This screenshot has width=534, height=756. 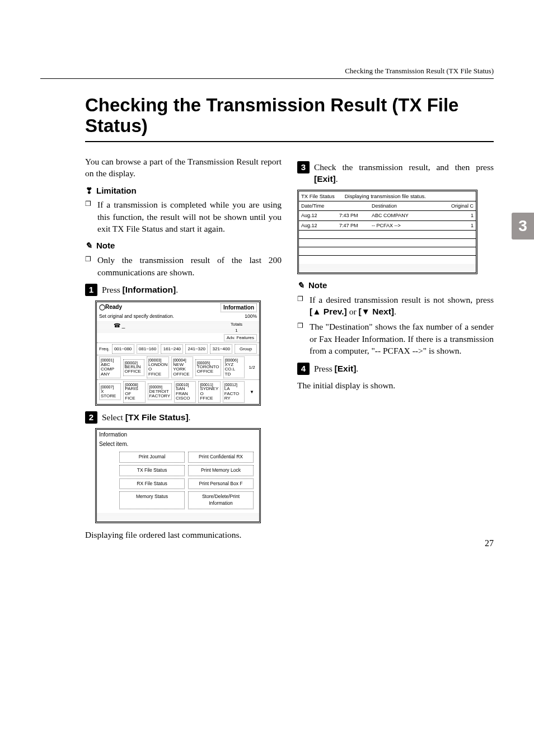 What do you see at coordinates (408, 206) in the screenshot?
I see `fig3-head-dest: Destination` at bounding box center [408, 206].